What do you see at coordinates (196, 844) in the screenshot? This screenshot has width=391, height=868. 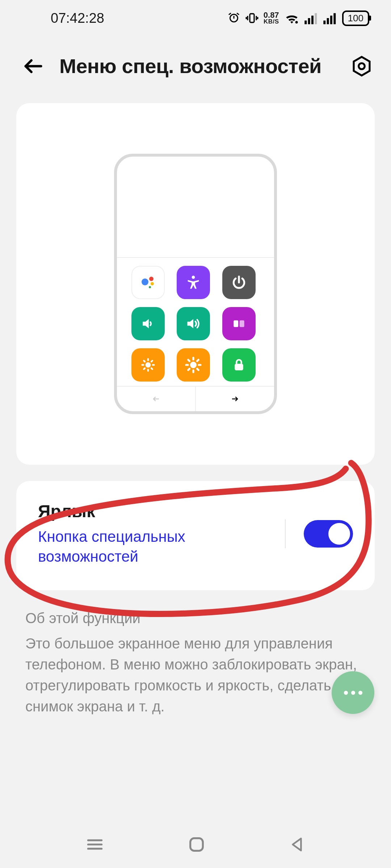 I see `system-nav-bar` at bounding box center [196, 844].